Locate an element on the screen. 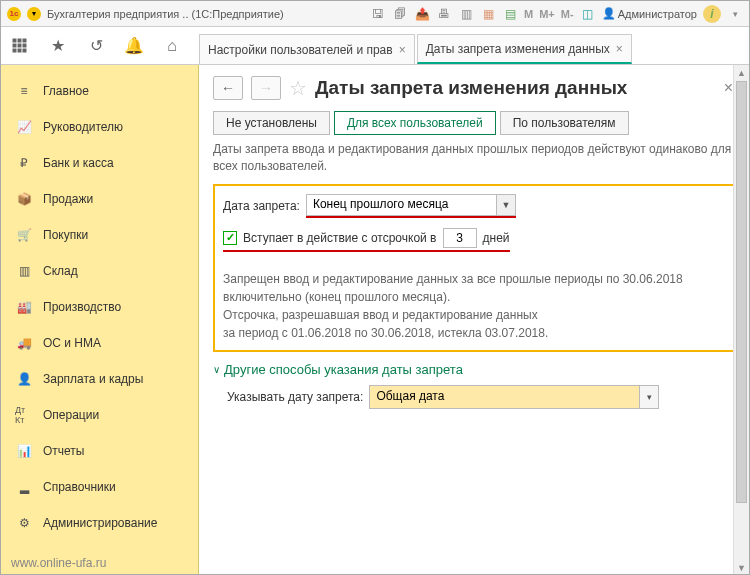  sidebar-item-label: Банк и касса is located at coordinates (78, 163).